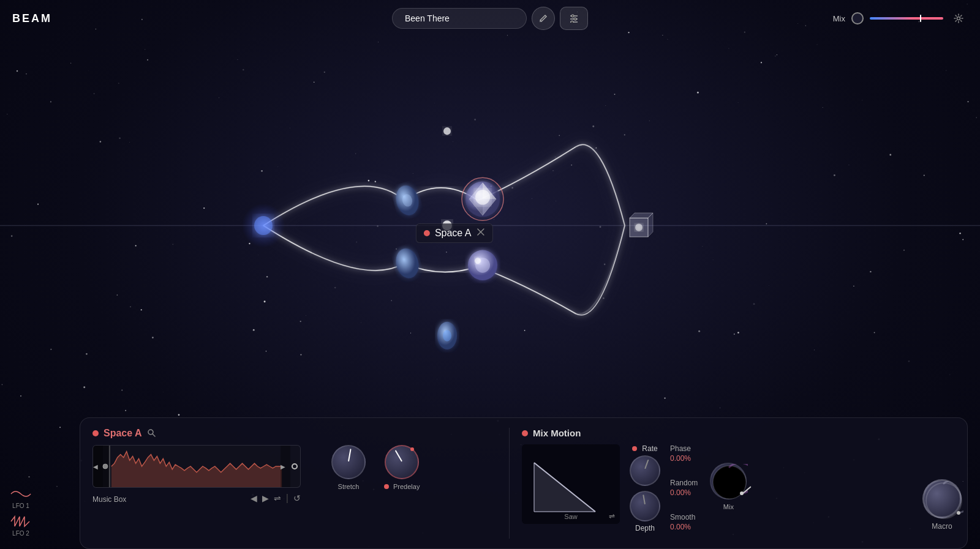  What do you see at coordinates (349, 462) in the screenshot?
I see `stretch-knob` at bounding box center [349, 462].